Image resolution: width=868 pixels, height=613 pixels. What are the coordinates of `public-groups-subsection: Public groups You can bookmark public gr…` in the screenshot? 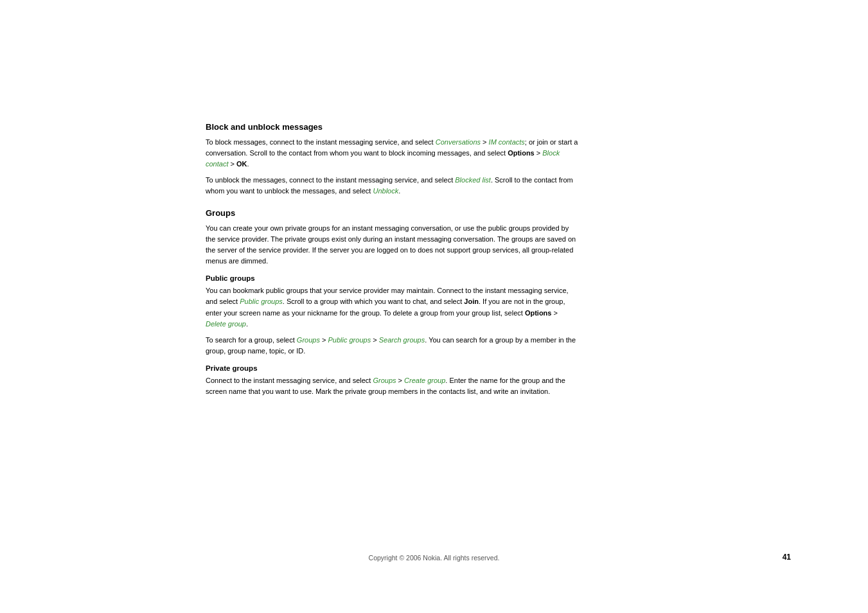 It's located at (392, 315).